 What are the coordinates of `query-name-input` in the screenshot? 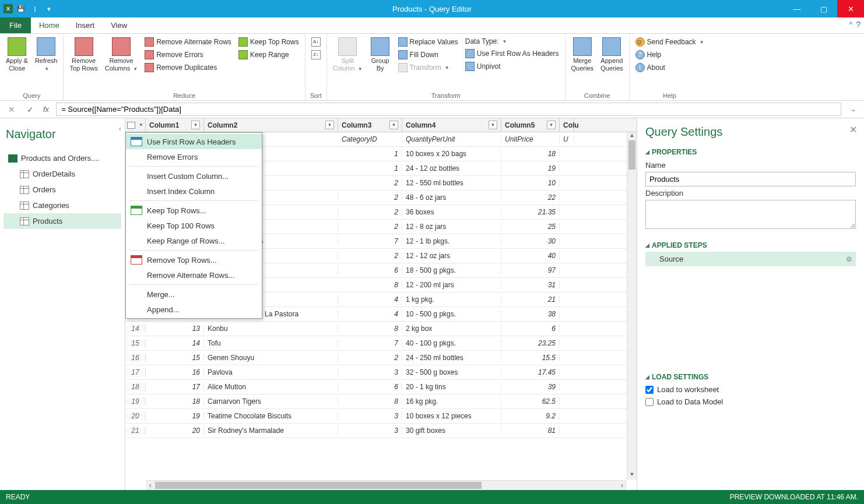 It's located at (751, 179).